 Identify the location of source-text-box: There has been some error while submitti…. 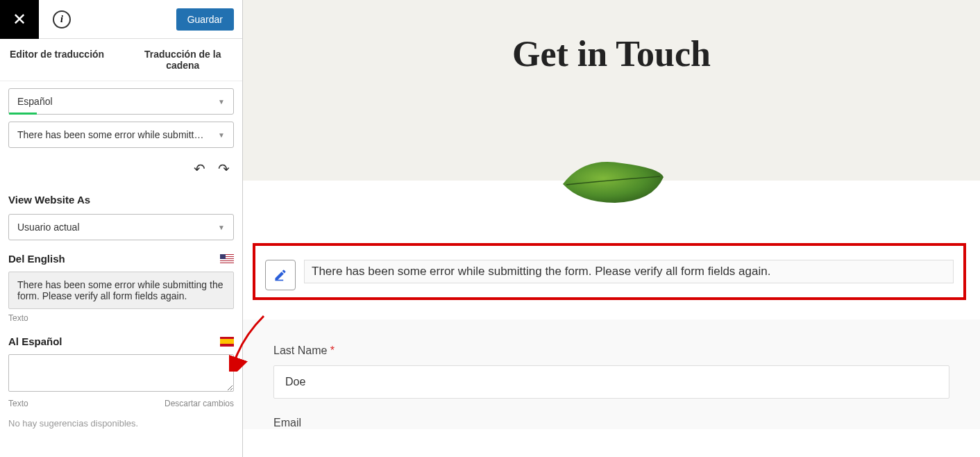
(121, 290).